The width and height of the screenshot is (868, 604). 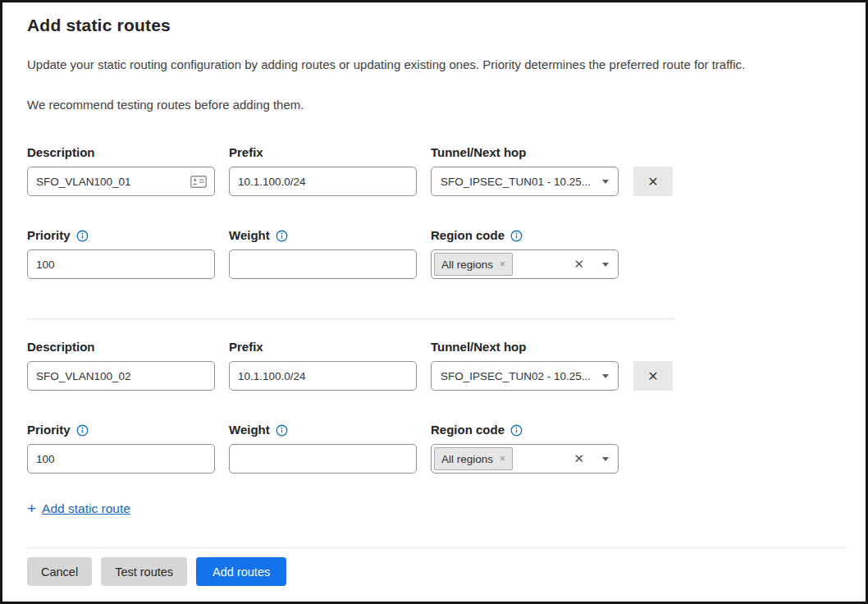 What do you see at coordinates (79, 509) in the screenshot?
I see `add-static-route-link: + Add static route` at bounding box center [79, 509].